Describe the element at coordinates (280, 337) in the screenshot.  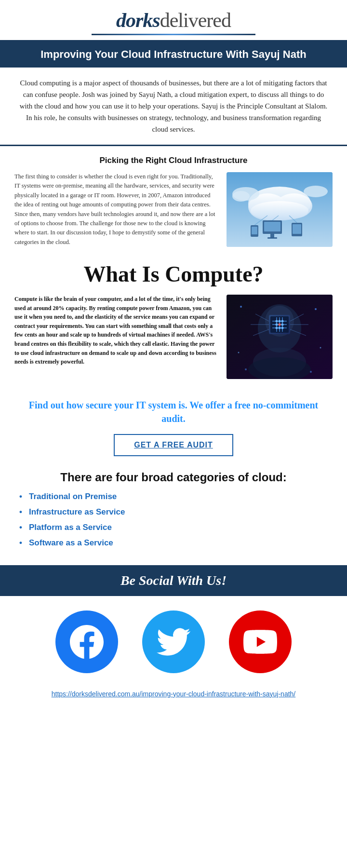
I see `chip-image` at that location.